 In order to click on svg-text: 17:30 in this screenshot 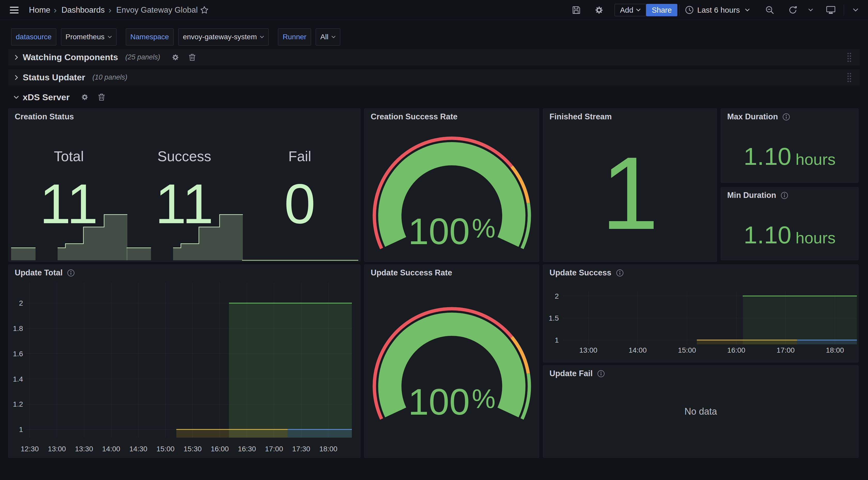, I will do `click(301, 449)`.